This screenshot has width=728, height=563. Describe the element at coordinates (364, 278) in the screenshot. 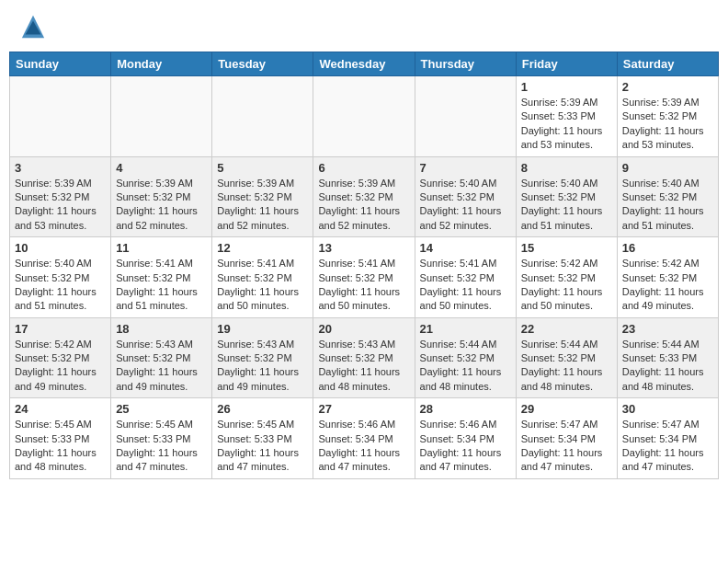

I see `calendar-week-row: 10 Sunrise: 5:40 AM Sunset: 5:32 PM Dayl…` at that location.